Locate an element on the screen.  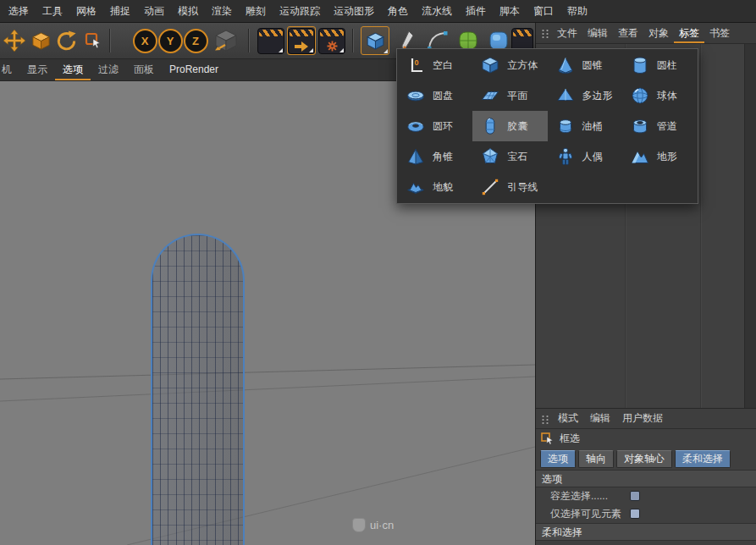
z-axis-lock-button: Z is located at coordinates (196, 41).